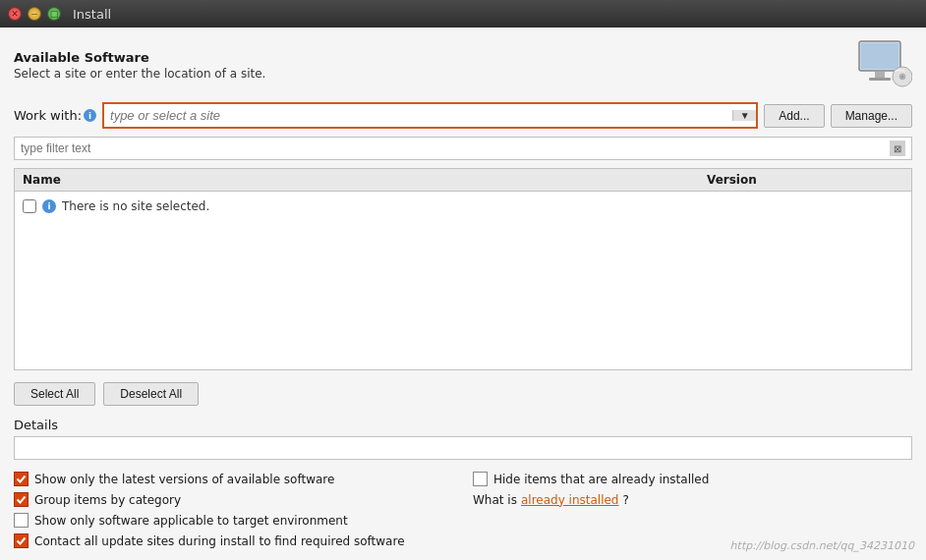 The image size is (926, 560). I want to click on maximize-button: □, so click(54, 14).